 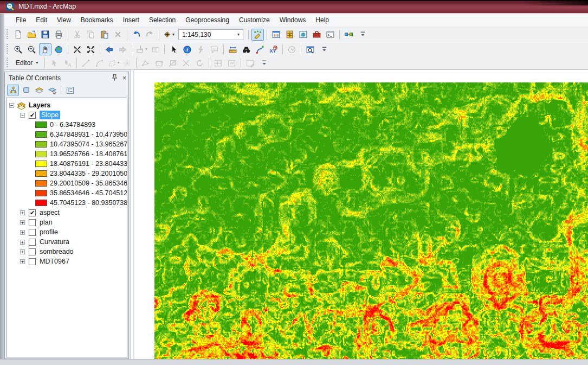 What do you see at coordinates (232, 63) in the screenshot?
I see `sketch-properties-icon` at bounding box center [232, 63].